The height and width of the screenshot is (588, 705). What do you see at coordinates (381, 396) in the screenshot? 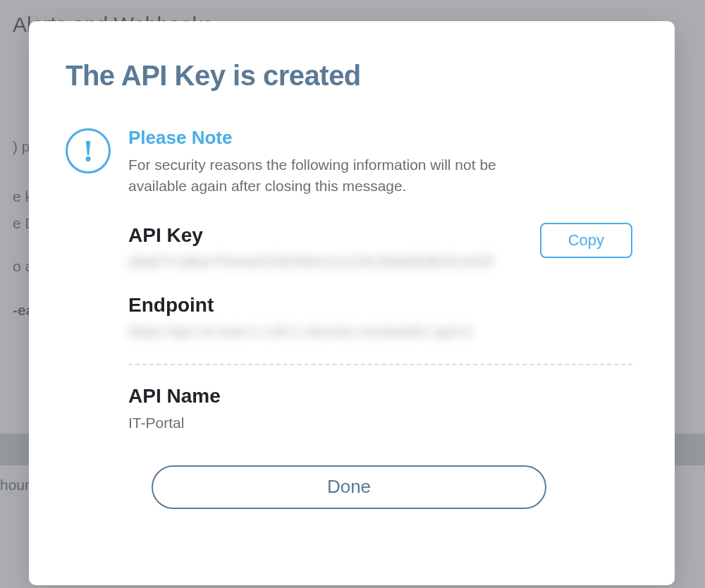
I see `api-name-label: API Name` at bounding box center [381, 396].